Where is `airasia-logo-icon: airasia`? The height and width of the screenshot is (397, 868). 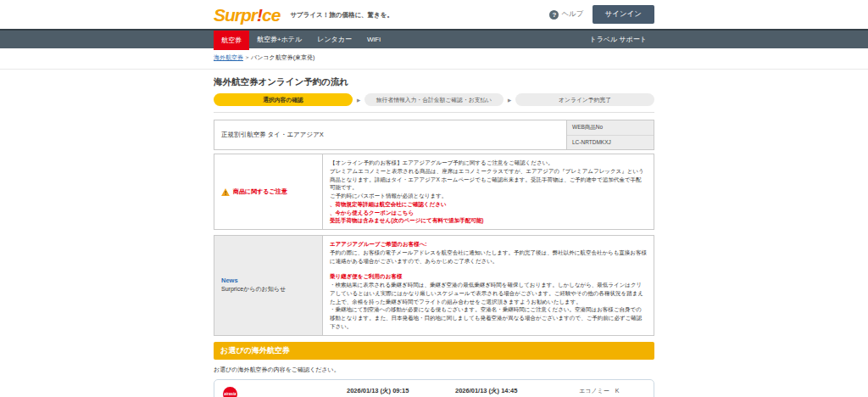 airasia-logo-icon: airasia is located at coordinates (231, 392).